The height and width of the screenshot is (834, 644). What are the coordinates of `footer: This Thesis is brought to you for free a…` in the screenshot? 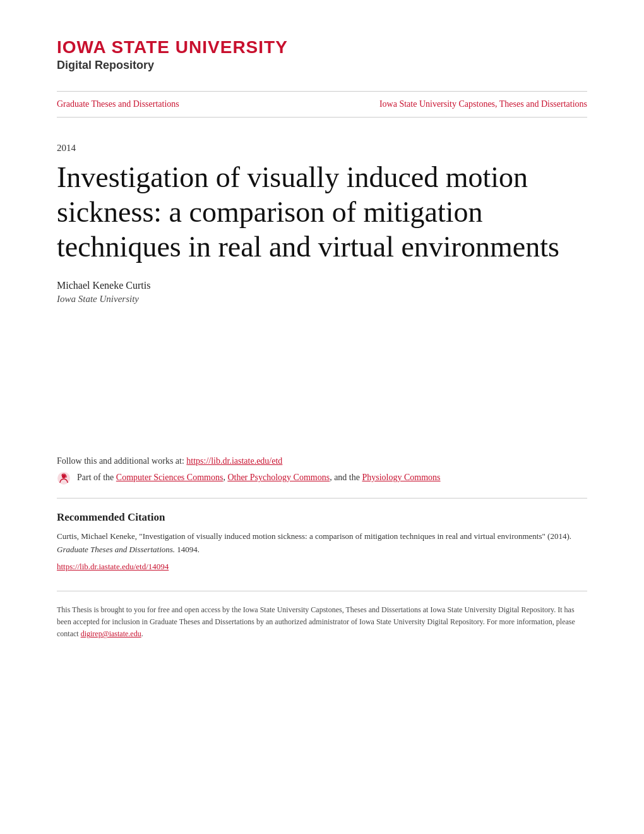 It's located at (322, 615).